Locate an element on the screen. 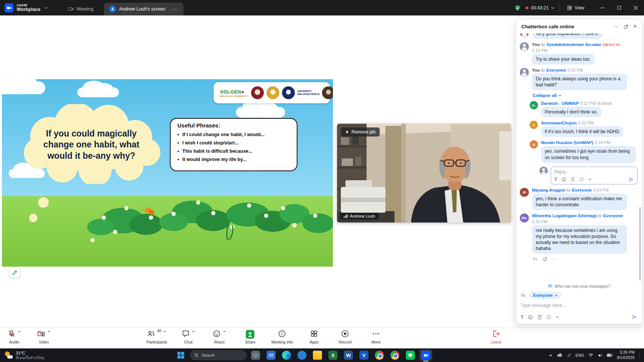 Image resolution: width=644 pixels, height=362 pixels. taskbar-app-word: W is located at coordinates (348, 355).